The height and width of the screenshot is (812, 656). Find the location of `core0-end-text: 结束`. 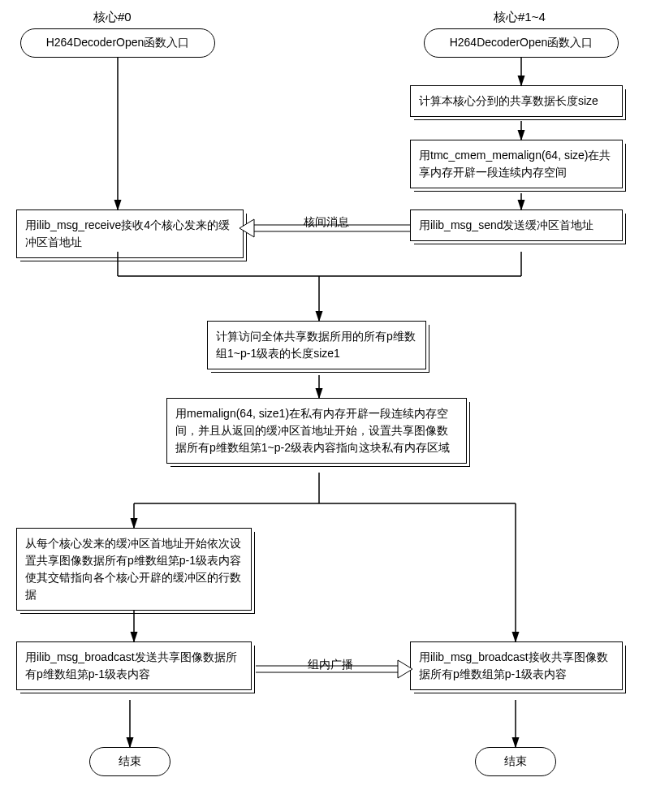

core0-end-text: 结束 is located at coordinates (130, 762).